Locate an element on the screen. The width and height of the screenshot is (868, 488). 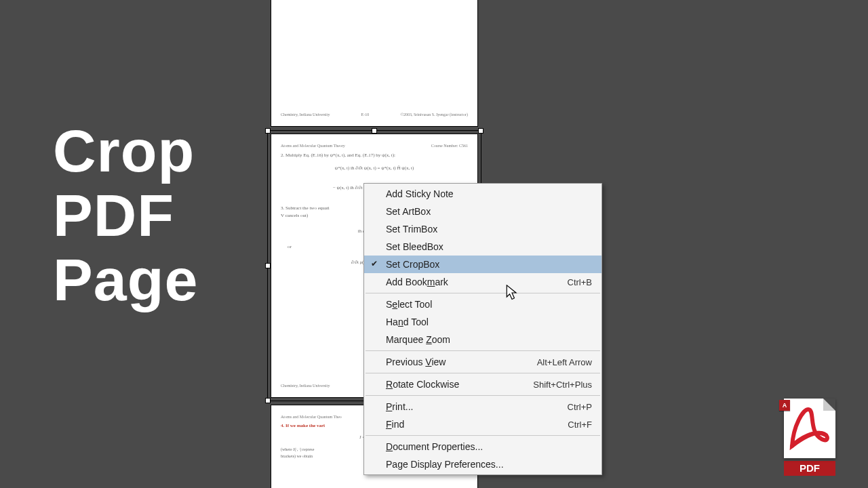
menu-hand-tool: Hand Tool is located at coordinates (483, 322).